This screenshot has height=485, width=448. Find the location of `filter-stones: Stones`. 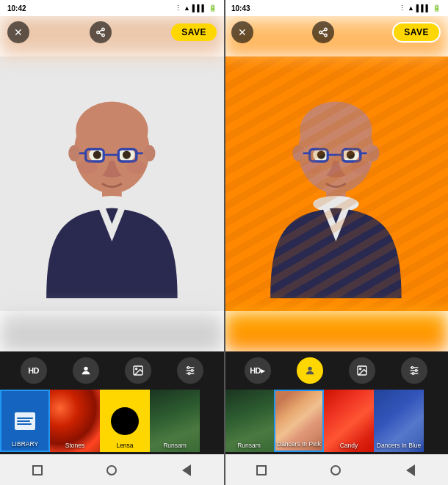

filter-stones: Stones is located at coordinates (75, 421).